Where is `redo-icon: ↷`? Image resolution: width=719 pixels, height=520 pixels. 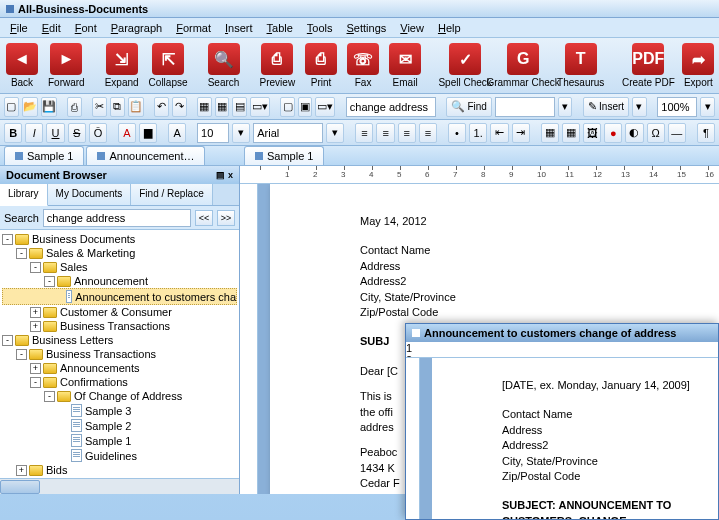
redo-icon: ↷ is located at coordinates (180, 107).